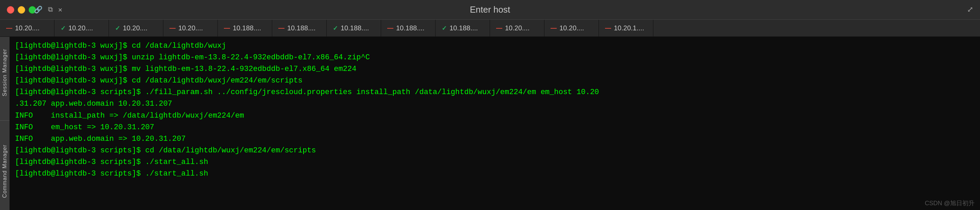  I want to click on terminal-line: [lightdb@lightdb-3 scripts]$ ./fill_para…, so click(495, 92).